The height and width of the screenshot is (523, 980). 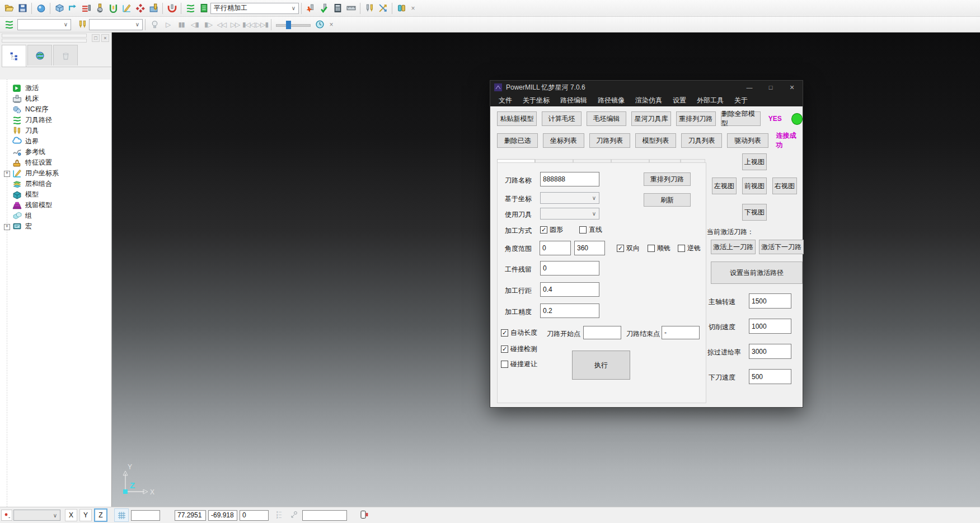 I want to click on lightbulb-icon, so click(x=154, y=25).